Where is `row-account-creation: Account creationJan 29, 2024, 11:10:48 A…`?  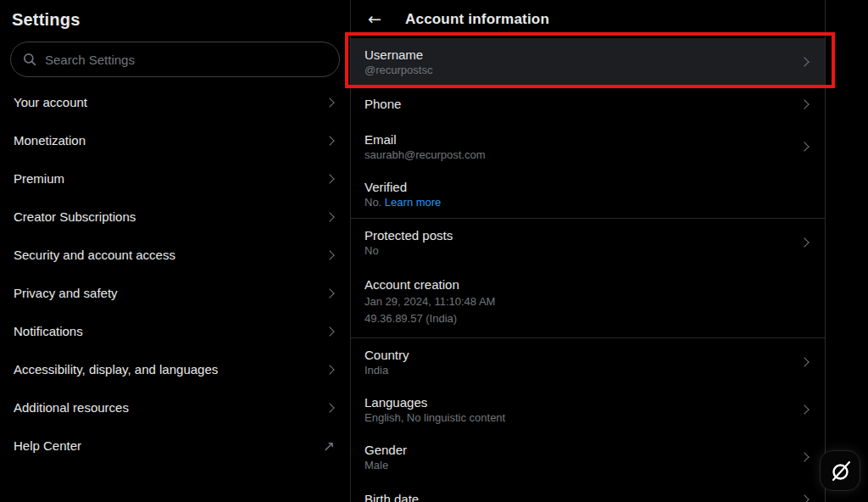
row-account-creation: Account creationJan 29, 2024, 11:10:48 A… is located at coordinates (588, 302).